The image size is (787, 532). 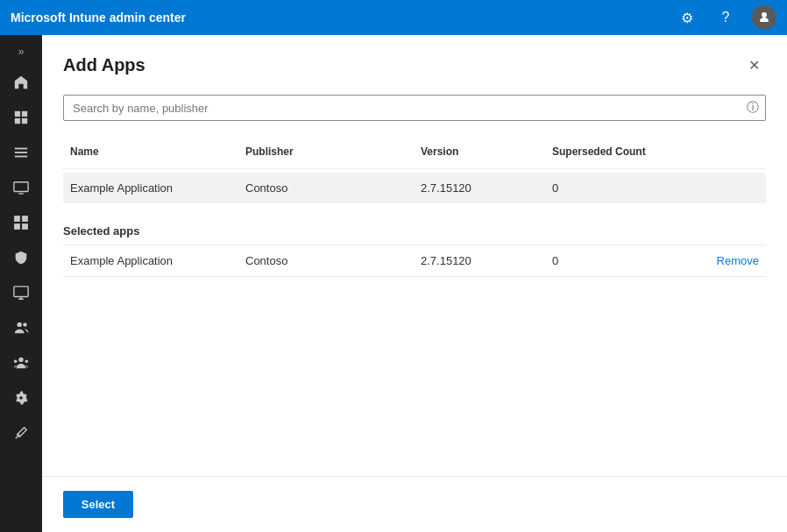 I want to click on sidebar-item-shield, so click(x=21, y=258).